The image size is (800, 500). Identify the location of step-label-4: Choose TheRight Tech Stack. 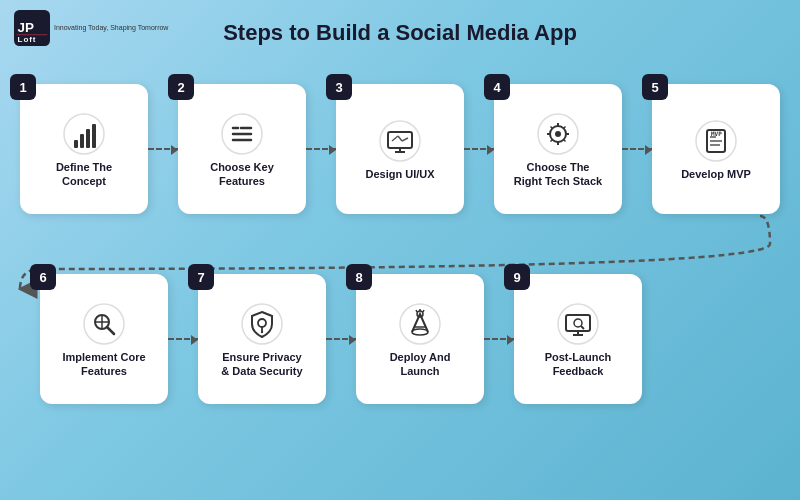
(558, 174).